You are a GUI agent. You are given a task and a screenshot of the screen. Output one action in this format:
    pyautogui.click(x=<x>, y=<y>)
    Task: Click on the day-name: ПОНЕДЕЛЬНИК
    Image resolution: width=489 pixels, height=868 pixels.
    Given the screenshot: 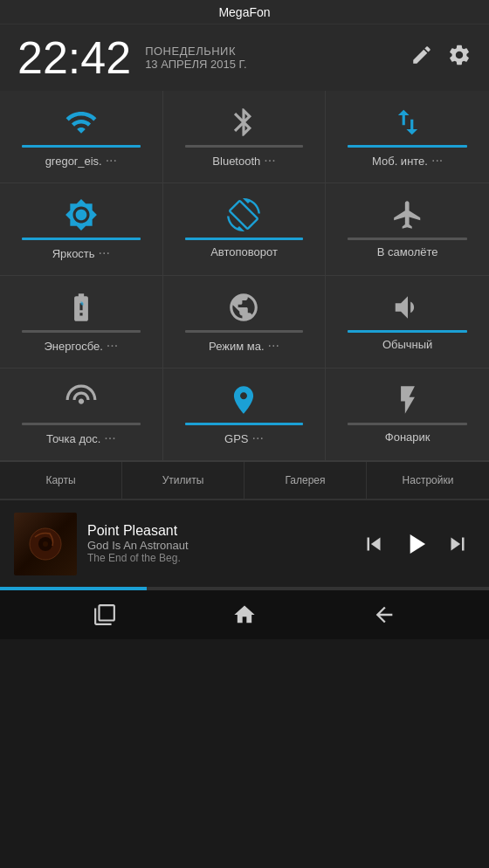 What is the action you would take?
    pyautogui.click(x=196, y=51)
    